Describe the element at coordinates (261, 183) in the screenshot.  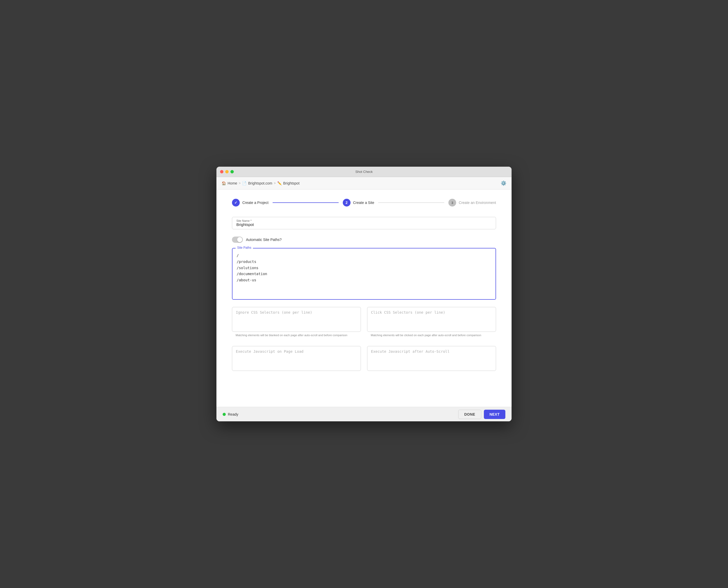
I see `breadcrumb: 🏠 Home > 📄 Brightspot.com > ✏️ Brightspo…` at that location.